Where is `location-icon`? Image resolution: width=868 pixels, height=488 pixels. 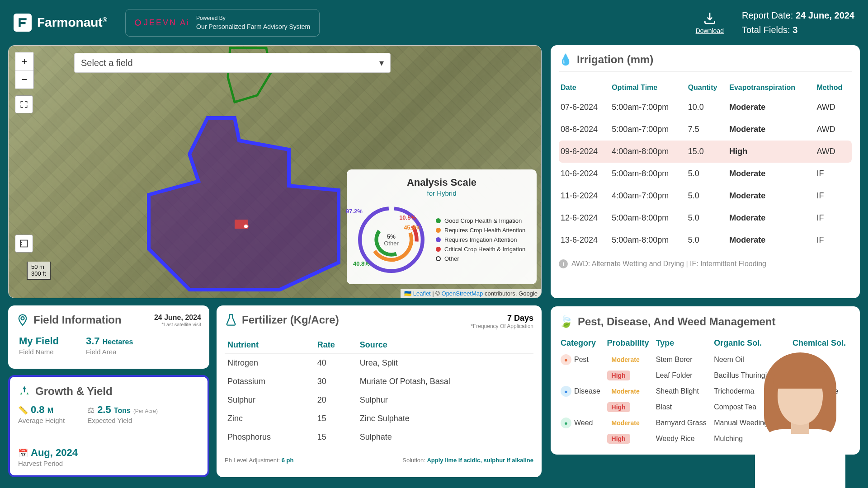
location-icon is located at coordinates (23, 320).